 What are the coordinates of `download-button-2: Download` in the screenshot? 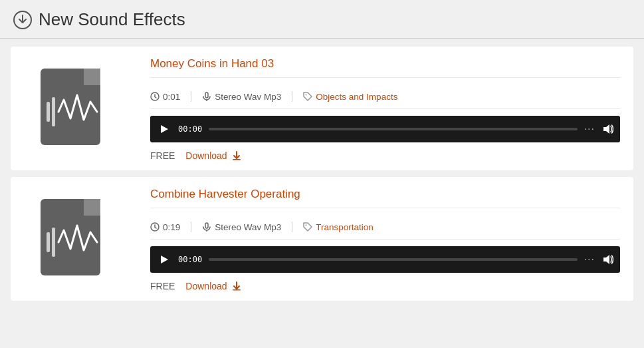 It's located at (213, 286).